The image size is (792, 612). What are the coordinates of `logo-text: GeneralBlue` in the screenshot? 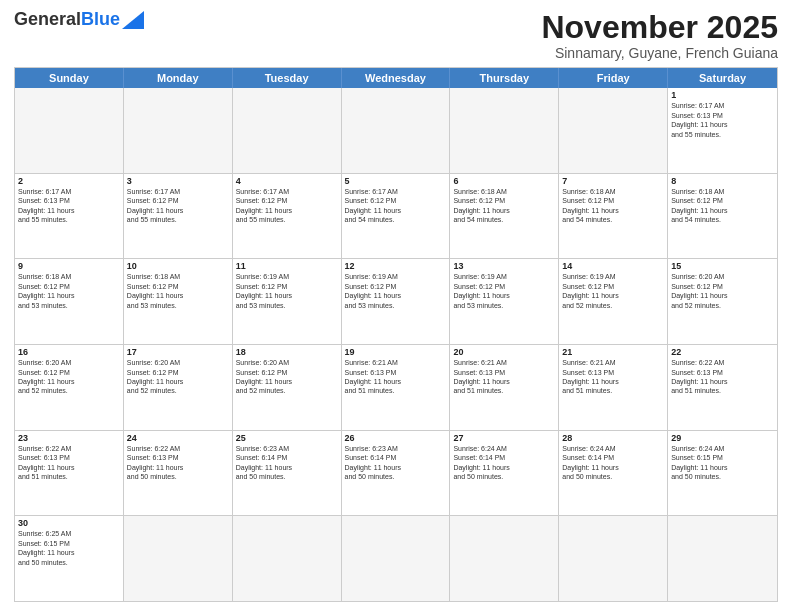 It's located at (67, 20).